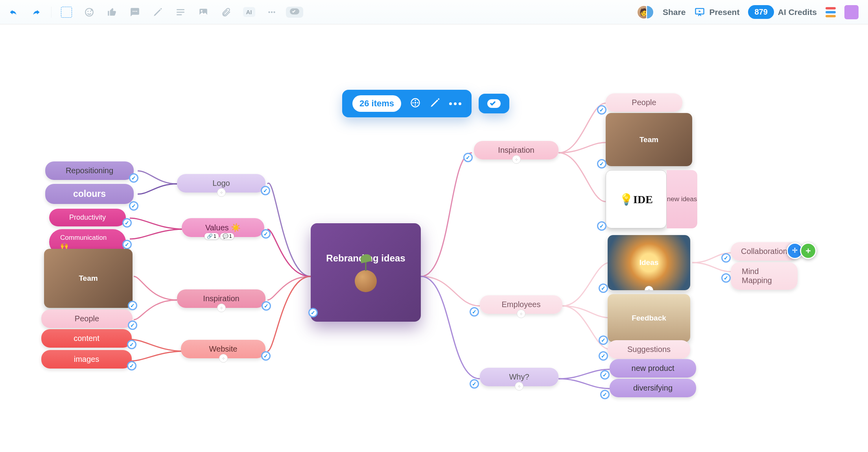 The width and height of the screenshot is (868, 452). I want to click on node-handles, so click(802, 251).